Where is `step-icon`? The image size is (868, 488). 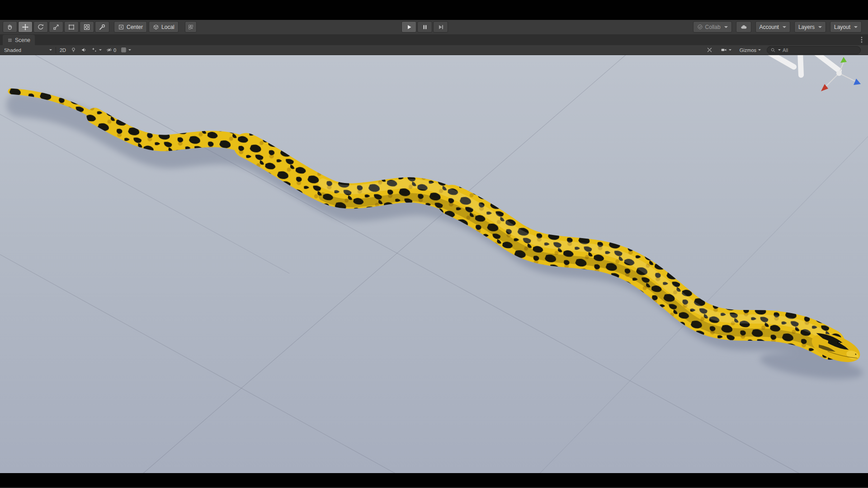 step-icon is located at coordinates (441, 27).